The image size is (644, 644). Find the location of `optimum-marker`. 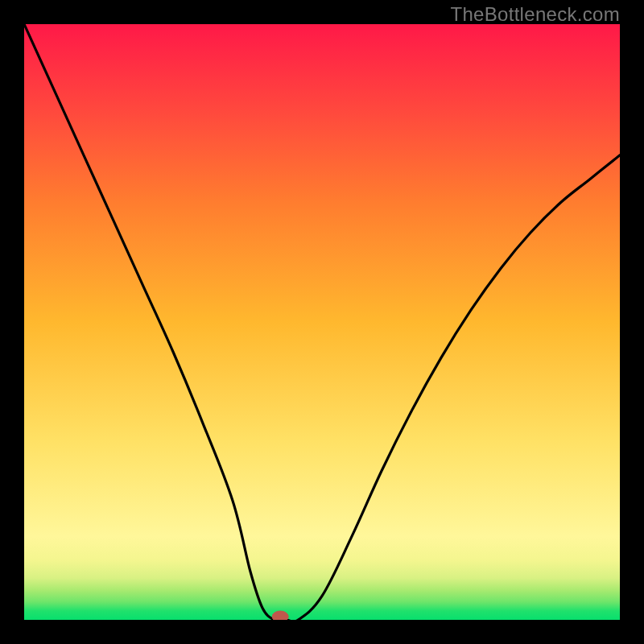

optimum-marker is located at coordinates (280, 615).